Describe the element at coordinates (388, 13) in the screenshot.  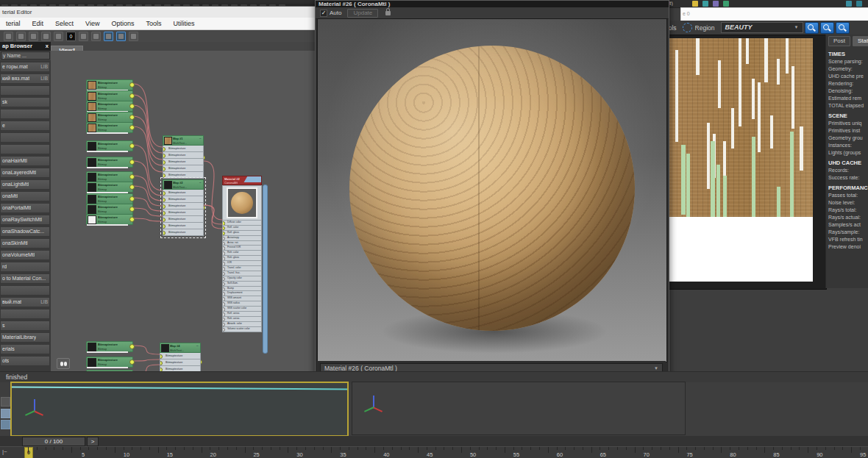
I see `lock-icon` at that location.